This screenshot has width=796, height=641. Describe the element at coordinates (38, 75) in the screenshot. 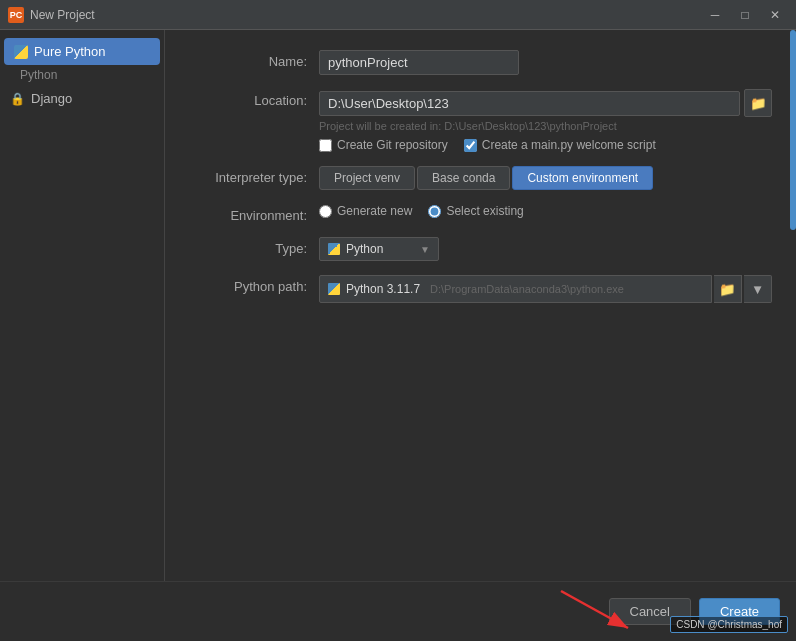

I see `sidebar-item-label-python: Python` at that location.